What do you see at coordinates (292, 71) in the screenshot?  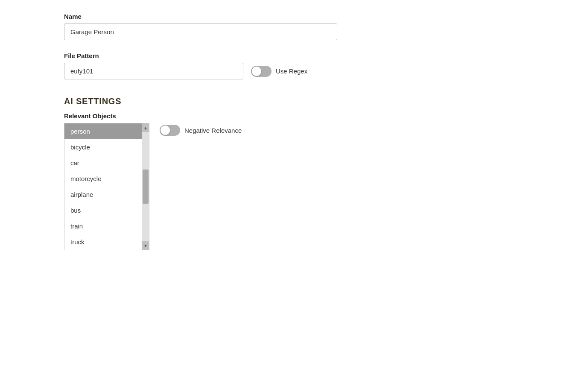 I see `file-pattern-row: Use Regex` at bounding box center [292, 71].